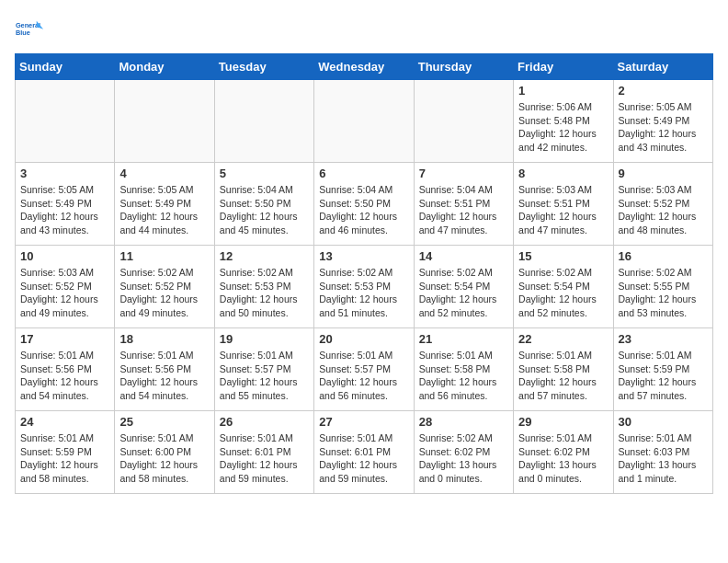 The height and width of the screenshot is (563, 728). Describe the element at coordinates (265, 339) in the screenshot. I see `day-number: 19` at that location.